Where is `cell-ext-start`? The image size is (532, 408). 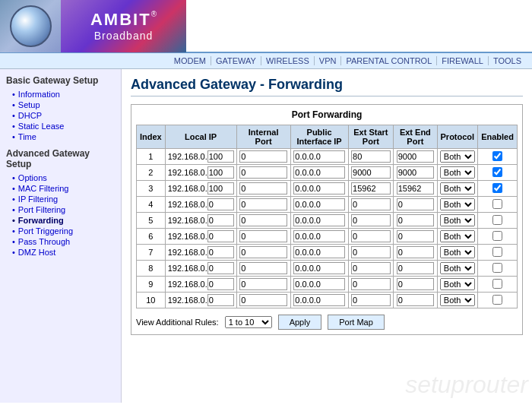
cell-ext-start is located at coordinates (371, 188).